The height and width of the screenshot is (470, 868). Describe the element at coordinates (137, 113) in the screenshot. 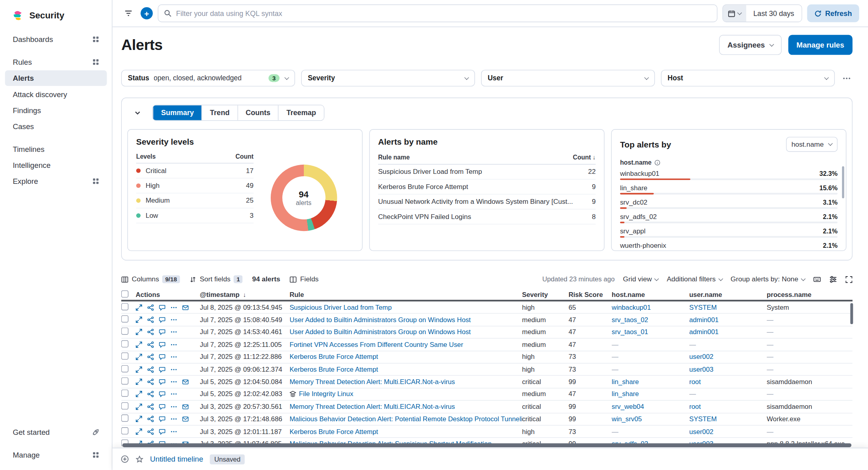

I see `collapse-charts-icon` at that location.